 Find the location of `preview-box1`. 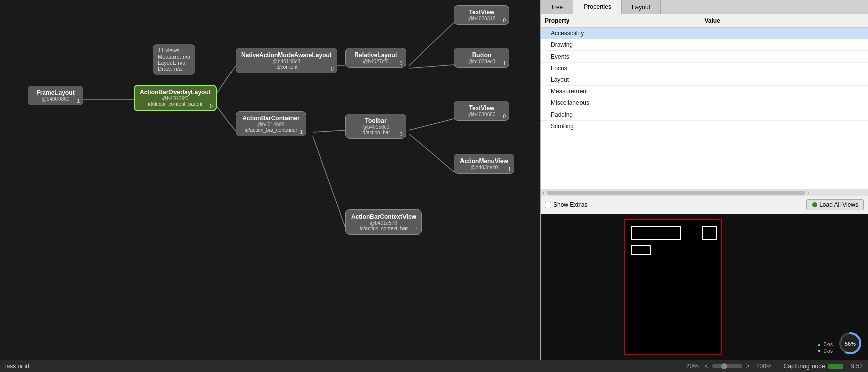

preview-box1 is located at coordinates (656, 233).